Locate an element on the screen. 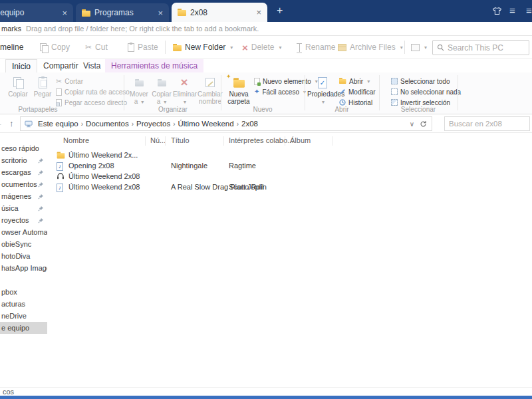 The height and width of the screenshot is (399, 532). breadcrumb-segment: Documentos is located at coordinates (108, 124).